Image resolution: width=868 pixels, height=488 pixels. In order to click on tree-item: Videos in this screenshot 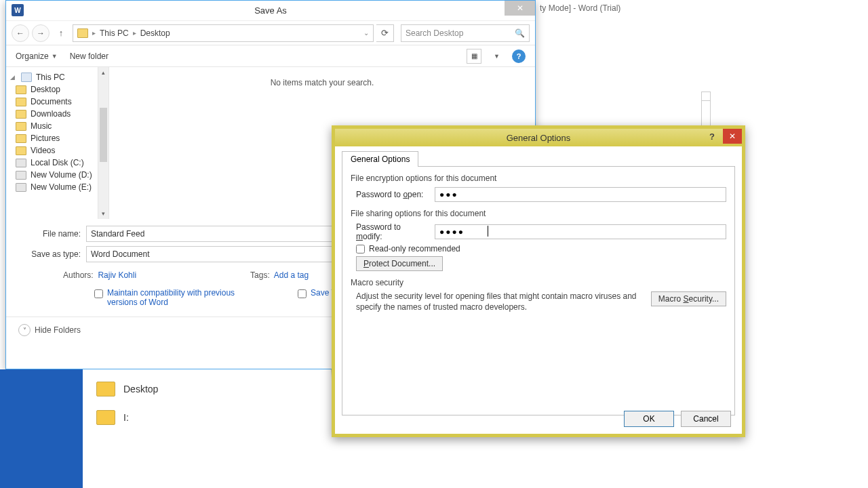, I will do `click(52, 150)`.